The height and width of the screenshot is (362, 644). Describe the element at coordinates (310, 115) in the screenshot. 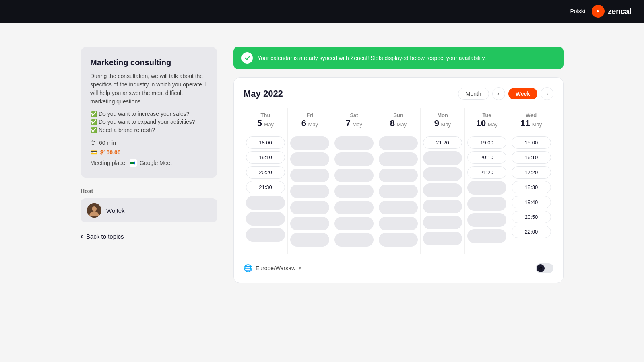

I see `day-name-fri: Fri` at that location.